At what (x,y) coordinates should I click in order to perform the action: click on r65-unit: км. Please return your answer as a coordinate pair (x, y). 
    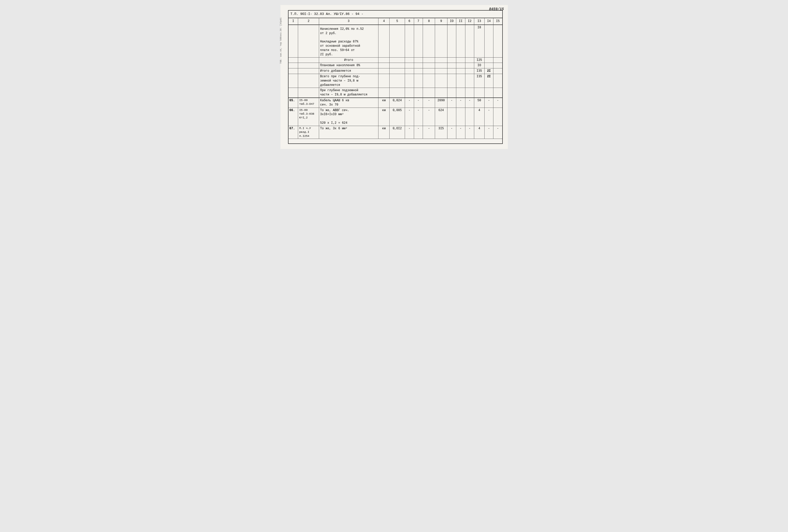
    Looking at the image, I should click on (384, 102).